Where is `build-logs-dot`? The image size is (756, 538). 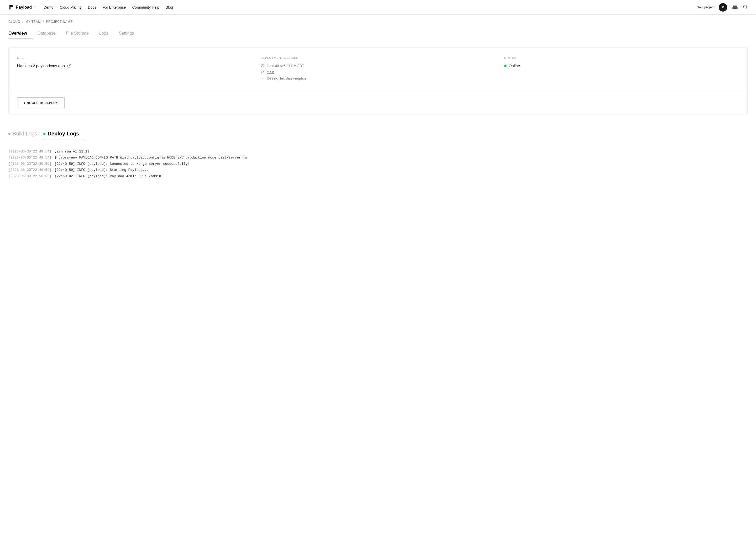
build-logs-dot is located at coordinates (9, 134).